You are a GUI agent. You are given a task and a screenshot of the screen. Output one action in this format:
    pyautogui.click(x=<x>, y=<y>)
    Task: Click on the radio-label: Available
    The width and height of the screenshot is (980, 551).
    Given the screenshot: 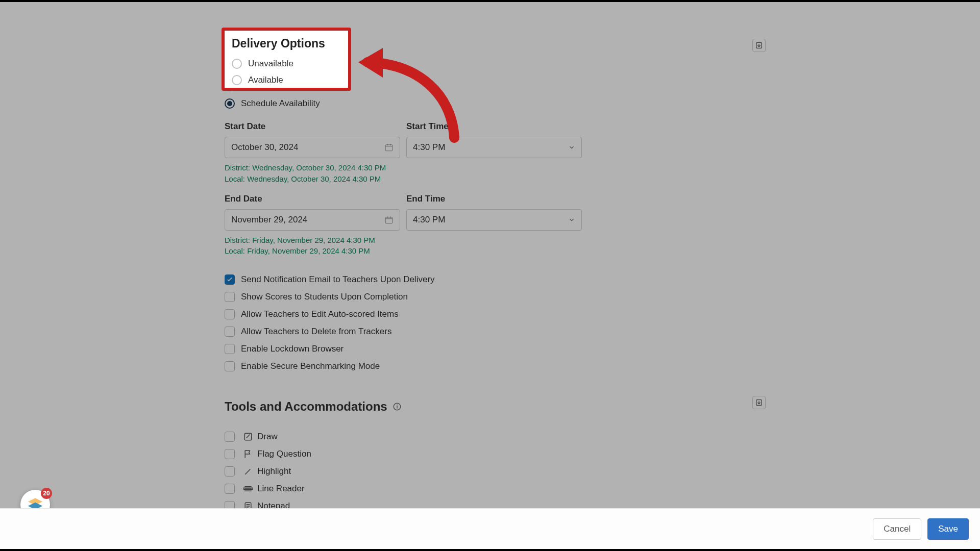 What is the action you would take?
    pyautogui.click(x=265, y=80)
    